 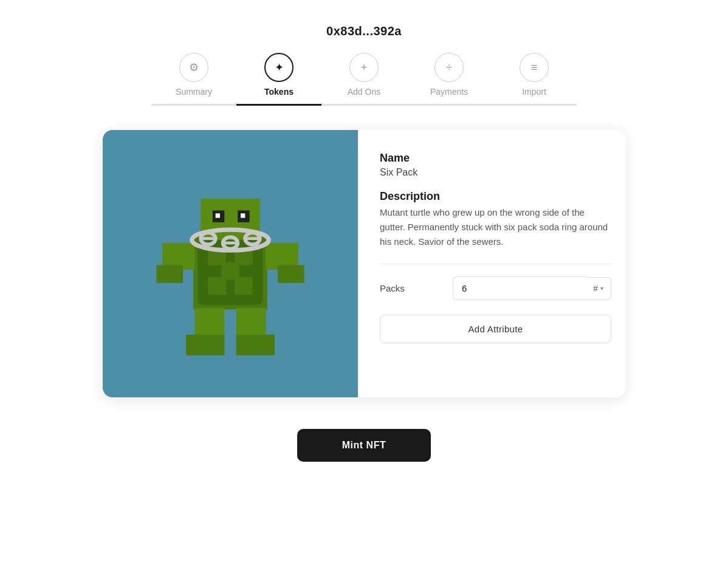 I want to click on nav-tabs: ⚙ Summary ✦ Tokens + Add Ons ÷ Payments …, so click(x=364, y=78).